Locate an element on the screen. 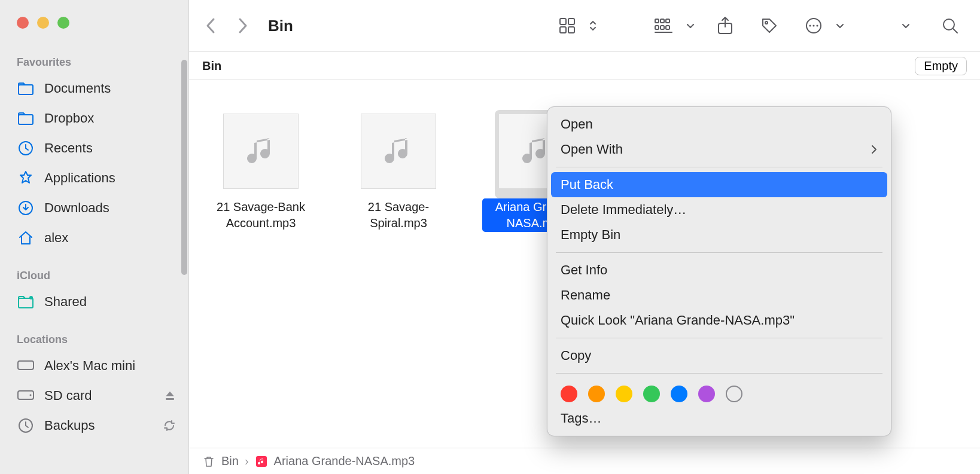 The height and width of the screenshot is (474, 980). tag-green is located at coordinates (652, 394).